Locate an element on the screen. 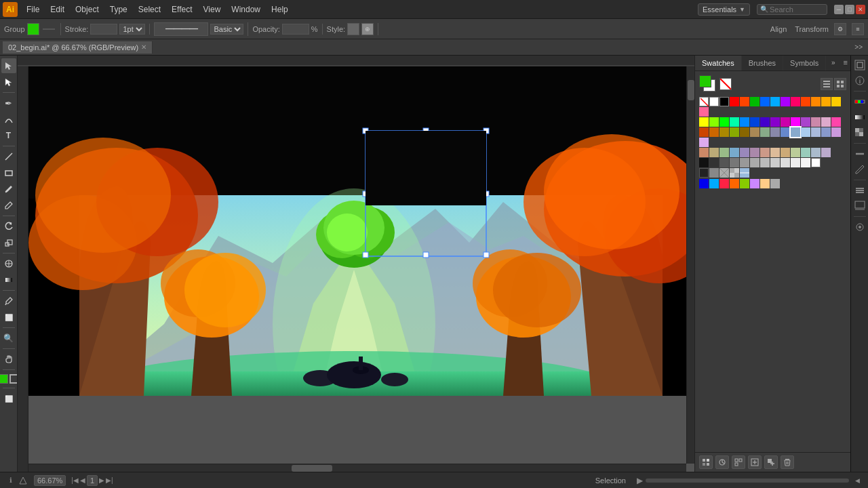 The width and height of the screenshot is (868, 488). new-color-group-btn is located at coordinates (738, 462).